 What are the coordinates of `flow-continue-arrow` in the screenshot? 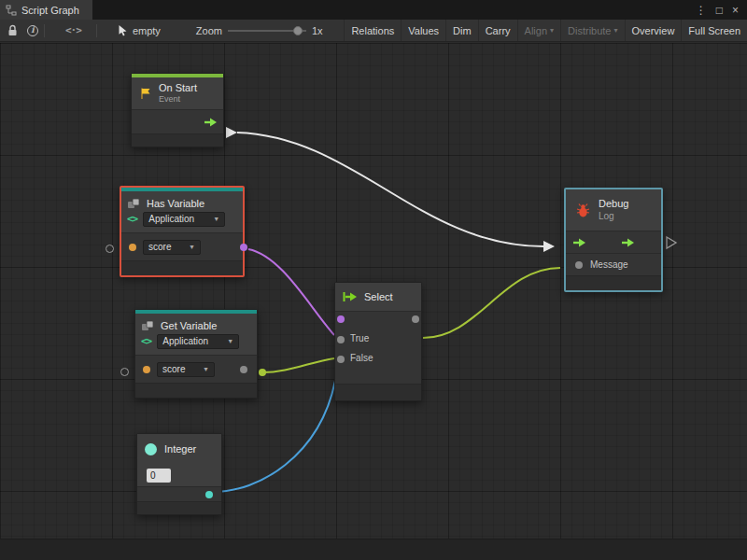 It's located at (671, 243).